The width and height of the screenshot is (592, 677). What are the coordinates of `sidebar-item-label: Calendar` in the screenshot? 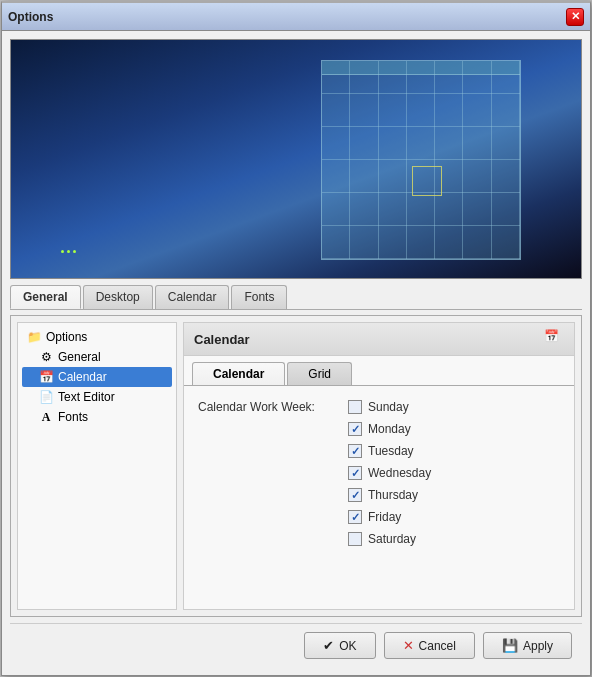 It's located at (82, 377).